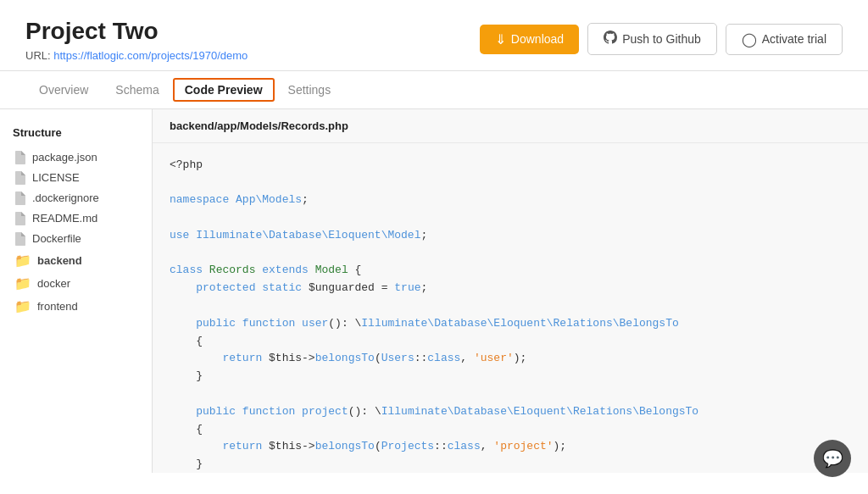 This screenshot has height=494, width=868. What do you see at coordinates (832, 456) in the screenshot?
I see `chat-bubble: 💬` at bounding box center [832, 456].